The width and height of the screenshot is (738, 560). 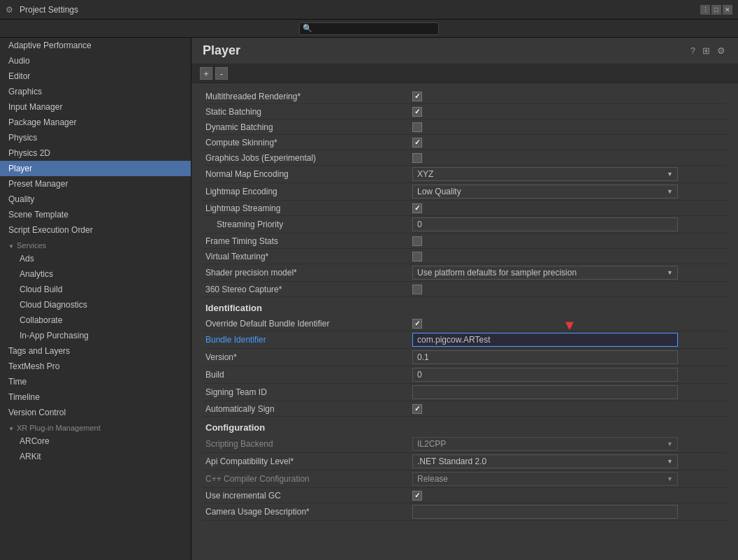 I want to click on remove-platform-button: -, so click(x=222, y=73).